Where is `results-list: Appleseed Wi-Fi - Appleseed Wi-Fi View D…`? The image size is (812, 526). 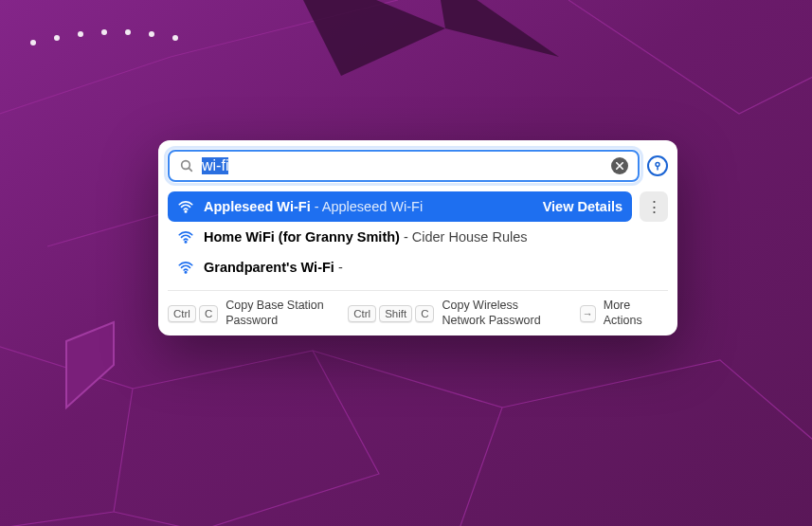
results-list: Appleseed Wi-Fi - Appleseed Wi-Fi View D… is located at coordinates (418, 237).